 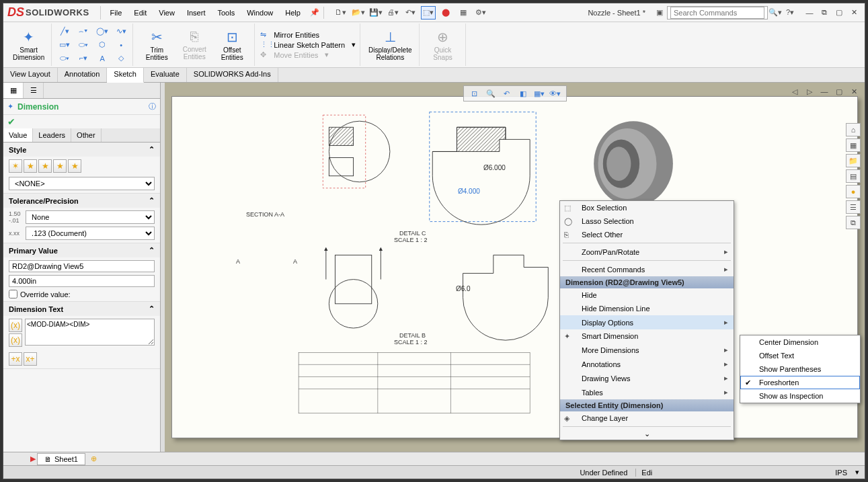 What do you see at coordinates (660, 13) in the screenshot?
I see `search-prefix-icon: ▣` at bounding box center [660, 13].